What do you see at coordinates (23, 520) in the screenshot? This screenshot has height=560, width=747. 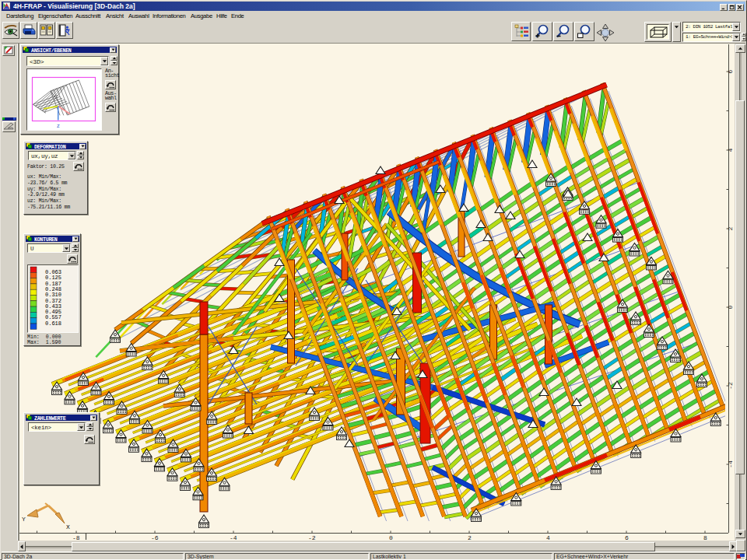 I see `svg-text: Y` at bounding box center [23, 520].